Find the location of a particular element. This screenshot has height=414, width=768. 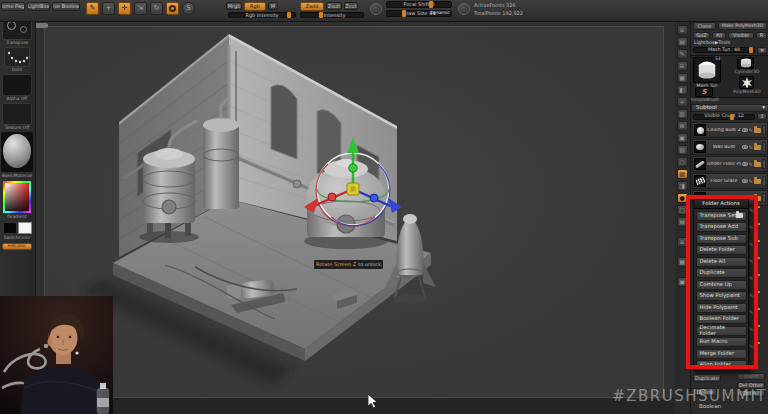

scale-icon: ⇲ is located at coordinates (140, 8).